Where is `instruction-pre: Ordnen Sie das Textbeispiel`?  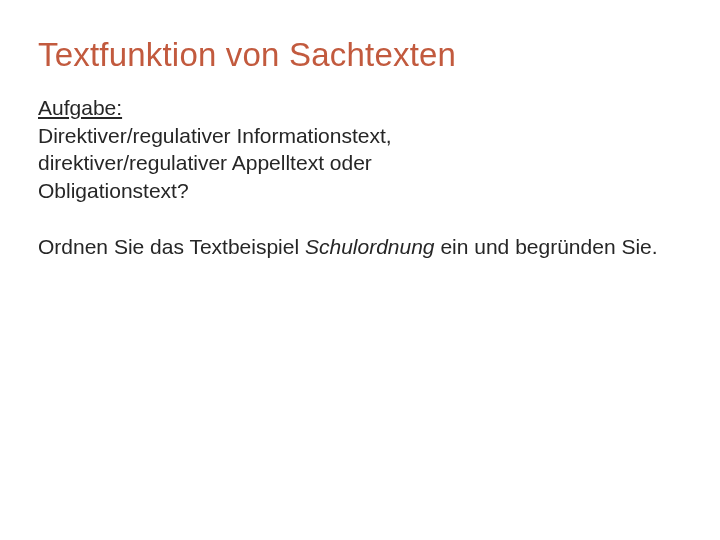
instruction-pre: Ordnen Sie das Textbeispiel is located at coordinates (172, 246).